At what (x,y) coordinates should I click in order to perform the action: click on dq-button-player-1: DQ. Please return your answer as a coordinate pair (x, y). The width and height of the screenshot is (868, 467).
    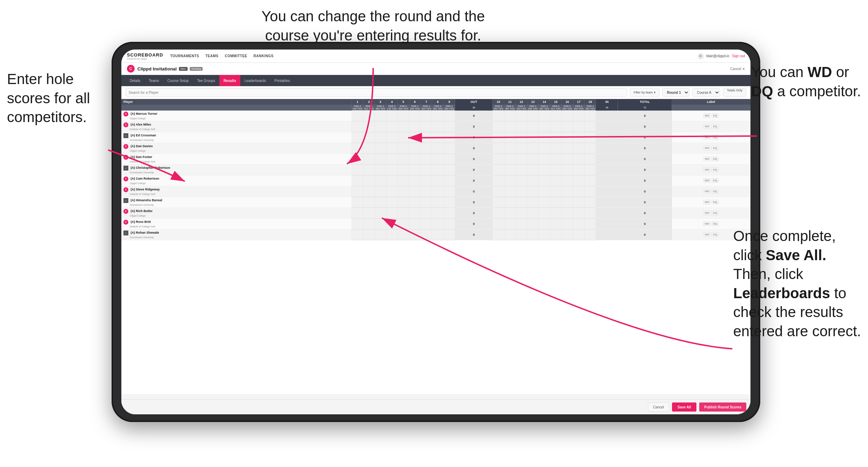
    Looking at the image, I should click on (715, 126).